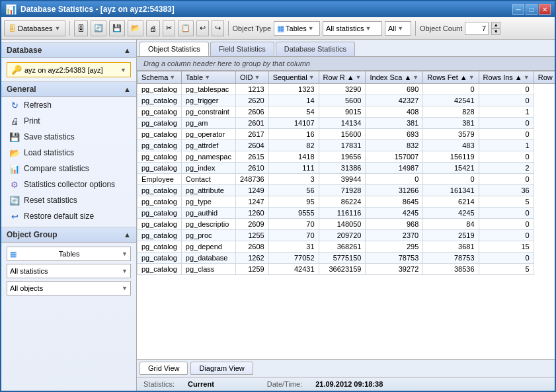 Image resolution: width=556 pixels, height=392 pixels. Describe the element at coordinates (208, 235) in the screenshot. I see `table-cell: pg_proc` at that location.